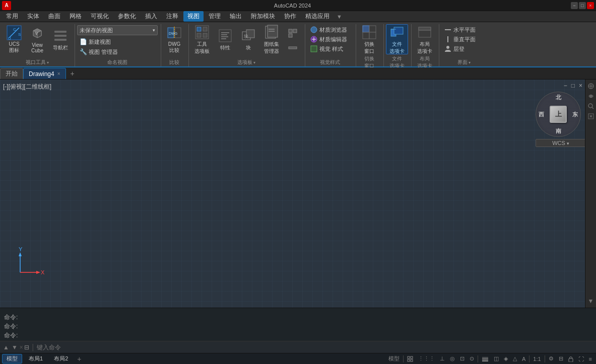 This screenshot has width=596, height=364. Describe the element at coordinates (558, 114) in the screenshot. I see `nav-compass: 北 南 东 西 上` at that location.